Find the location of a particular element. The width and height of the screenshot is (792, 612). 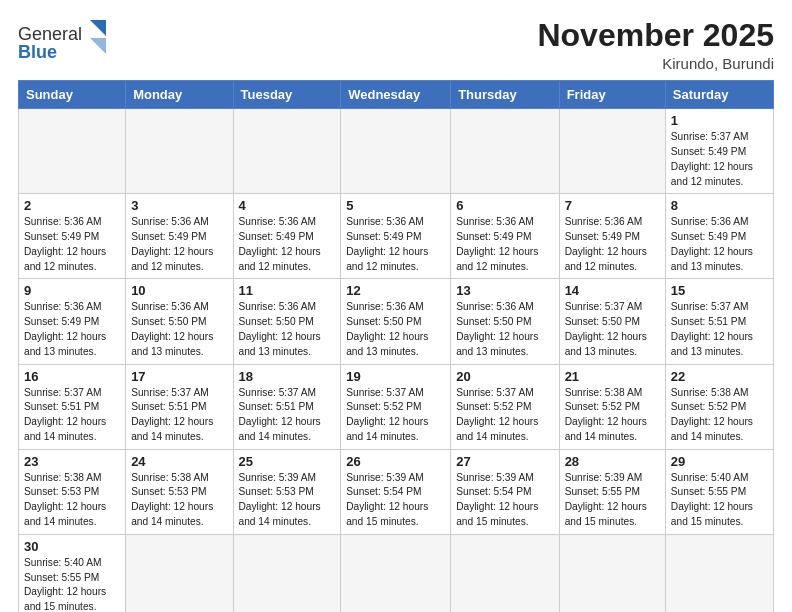

day-number: 14 is located at coordinates (612, 290).